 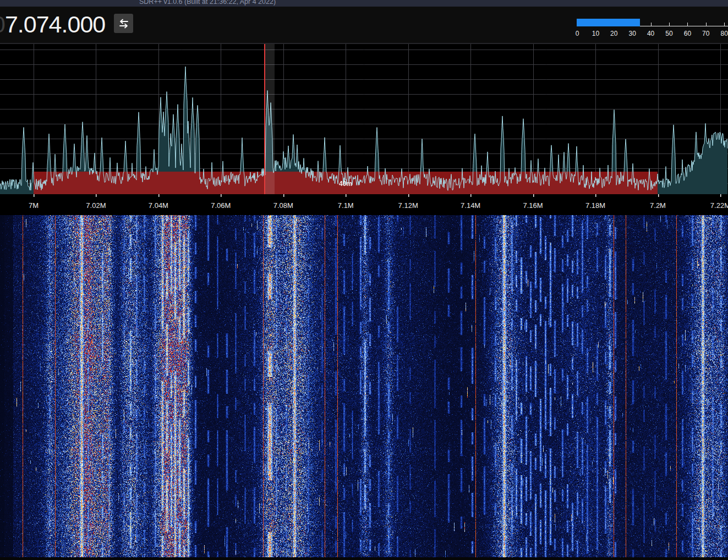 What do you see at coordinates (207, 3) in the screenshot?
I see `window-title: SDR++ v1.0.6 (Built at 21:36:22, Apr 4 2…` at bounding box center [207, 3].